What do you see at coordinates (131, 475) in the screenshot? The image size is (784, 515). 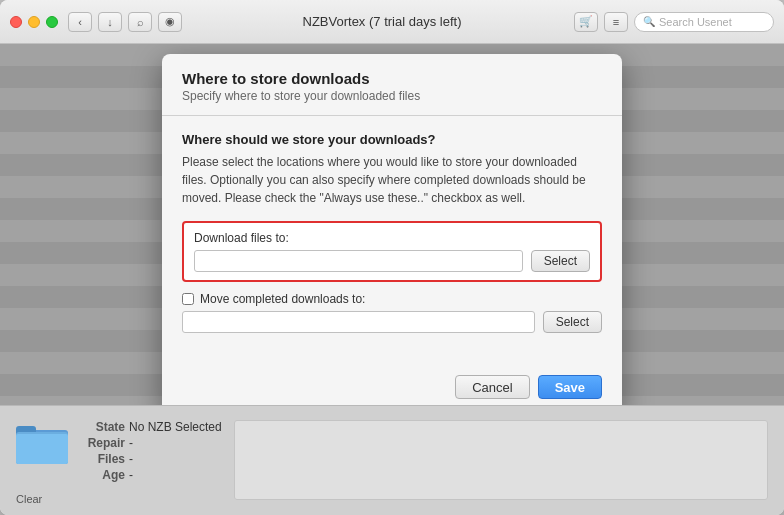 I see `age-value: -` at bounding box center [131, 475].